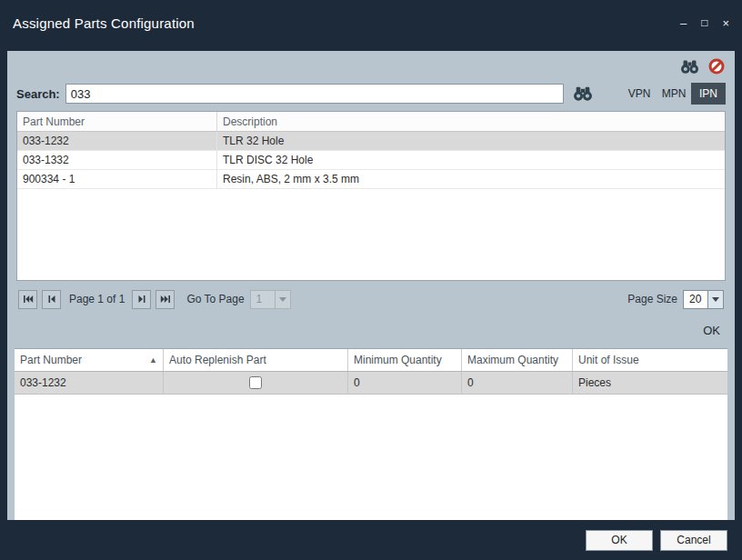 This screenshot has width=742, height=560. I want to click on cancel-button: Cancel, so click(694, 540).